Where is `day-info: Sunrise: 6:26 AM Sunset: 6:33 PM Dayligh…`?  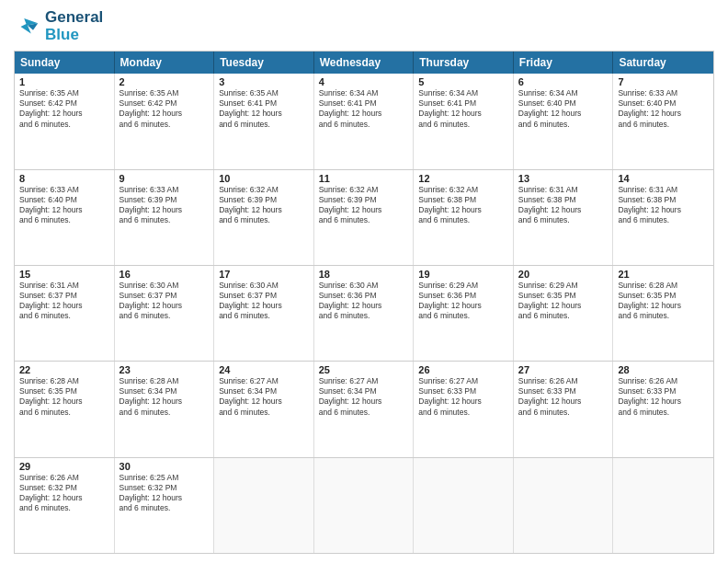
day-info: Sunrise: 6:26 AM Sunset: 6:33 PM Dayligh… is located at coordinates (563, 396).